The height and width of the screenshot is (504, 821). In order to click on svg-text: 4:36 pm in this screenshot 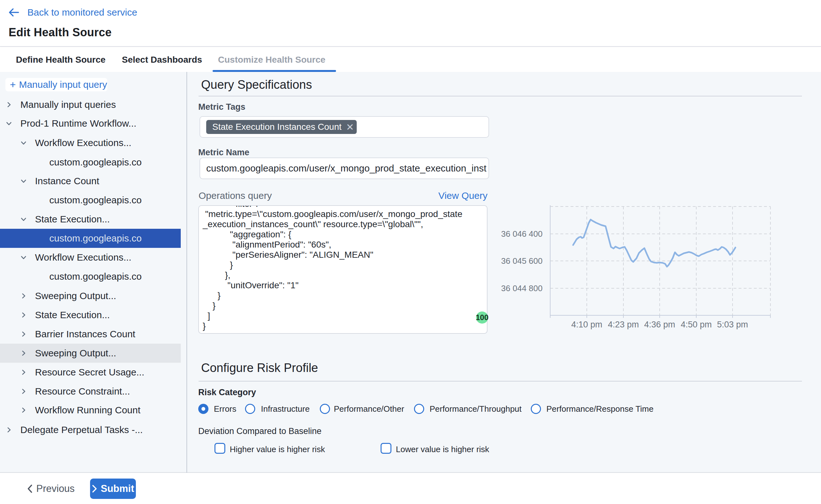, I will do `click(660, 325)`.